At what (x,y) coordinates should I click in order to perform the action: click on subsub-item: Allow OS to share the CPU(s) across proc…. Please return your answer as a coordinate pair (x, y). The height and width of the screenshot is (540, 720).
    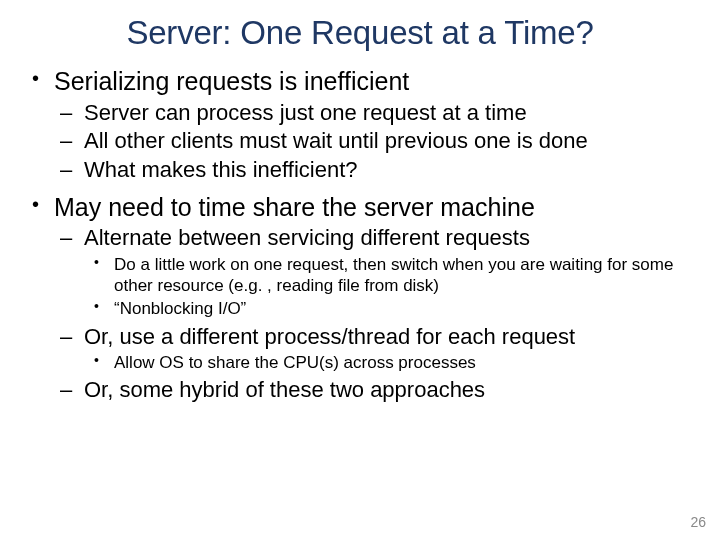
    Looking at the image, I should click on (388, 362).